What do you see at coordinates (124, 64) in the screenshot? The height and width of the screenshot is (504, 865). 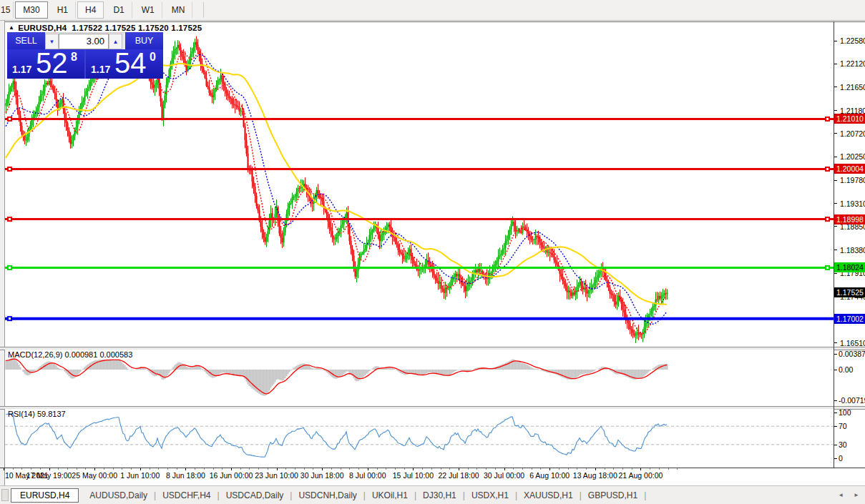 I see `buy-price-button: 1.17 54 0` at bounding box center [124, 64].